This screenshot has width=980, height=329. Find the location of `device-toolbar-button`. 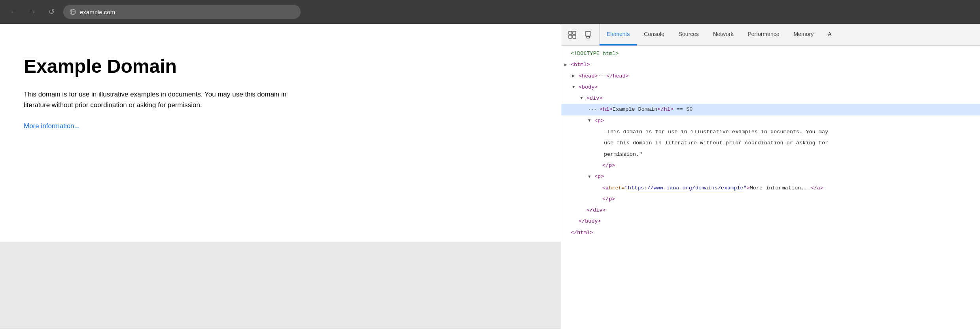

device-toolbar-button is located at coordinates (588, 35).